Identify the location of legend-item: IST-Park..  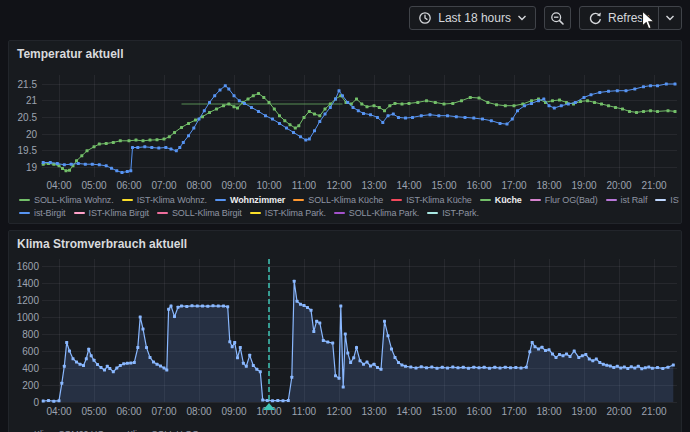
(453, 213).